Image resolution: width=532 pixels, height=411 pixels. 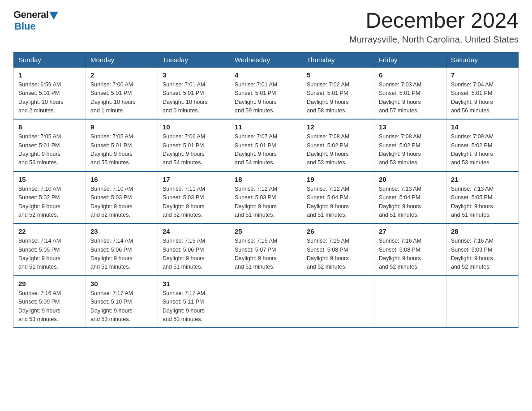 I want to click on calendar-week-row: 8Sunrise: 7:05 AMSunset: 5:01 PMDaylight…, so click(x=266, y=145).